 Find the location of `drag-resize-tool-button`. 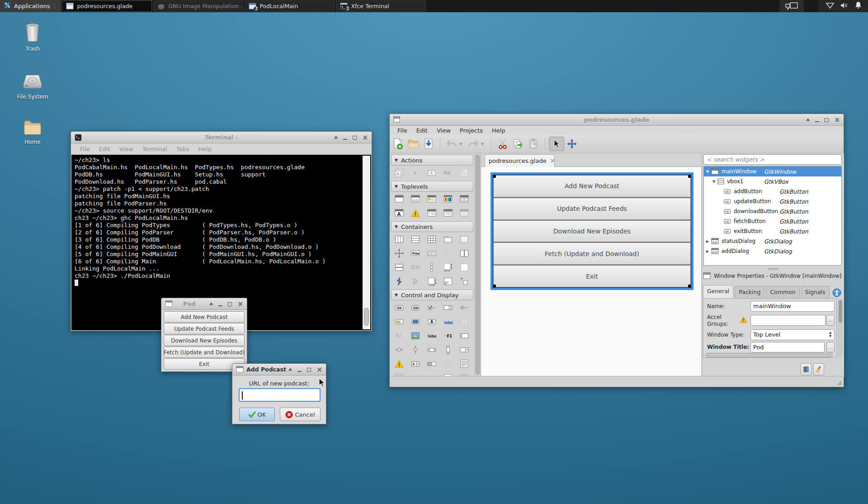

drag-resize-tool-button is located at coordinates (572, 144).